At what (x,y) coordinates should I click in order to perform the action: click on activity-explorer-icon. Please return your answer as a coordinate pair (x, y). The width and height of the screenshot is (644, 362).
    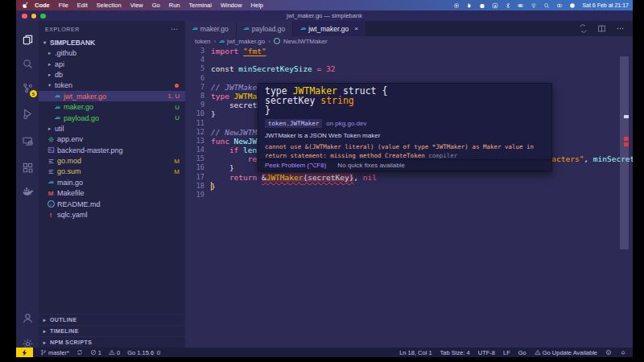
    Looking at the image, I should click on (27, 39).